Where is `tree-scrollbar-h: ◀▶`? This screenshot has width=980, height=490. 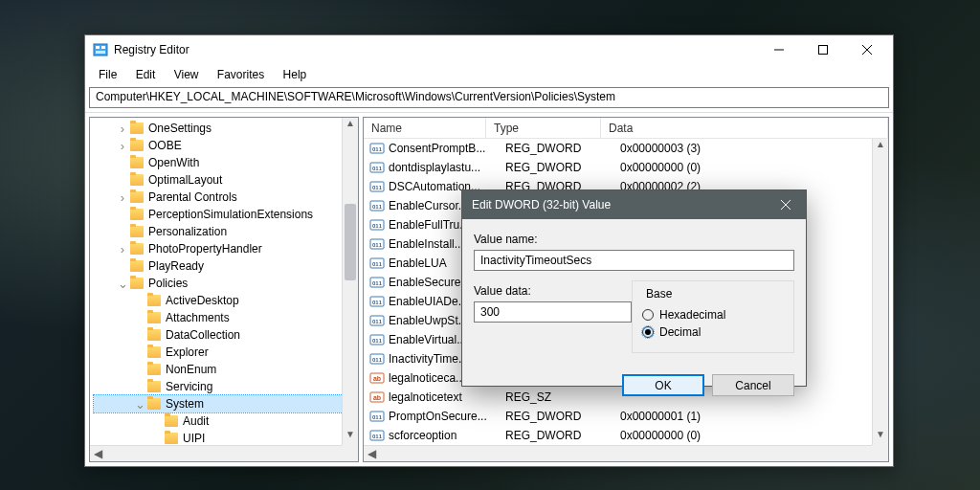
tree-scrollbar-h: ◀▶ is located at coordinates (224, 454).